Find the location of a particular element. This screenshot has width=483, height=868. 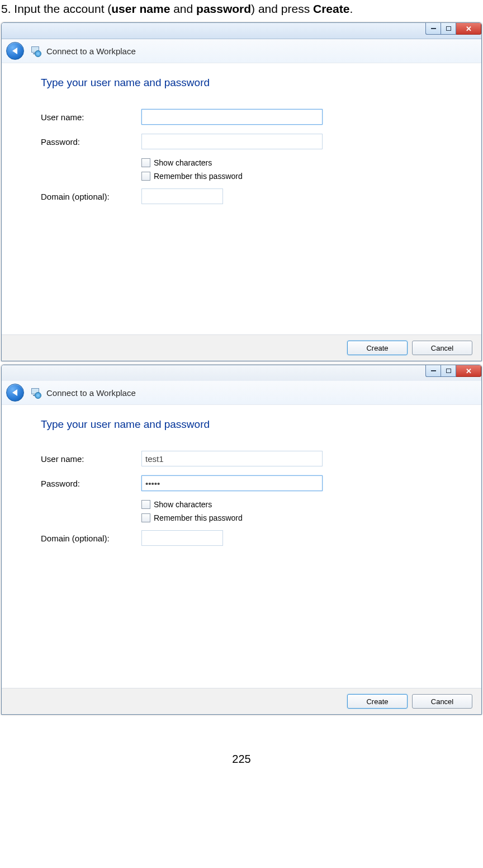

instr-username: user name is located at coordinates (141, 9).